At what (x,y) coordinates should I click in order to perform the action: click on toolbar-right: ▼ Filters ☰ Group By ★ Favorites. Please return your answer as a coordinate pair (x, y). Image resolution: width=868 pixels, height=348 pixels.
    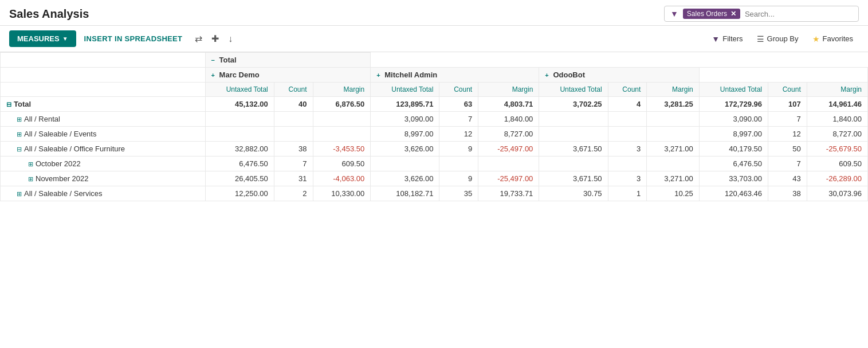
    Looking at the image, I should click on (783, 39).